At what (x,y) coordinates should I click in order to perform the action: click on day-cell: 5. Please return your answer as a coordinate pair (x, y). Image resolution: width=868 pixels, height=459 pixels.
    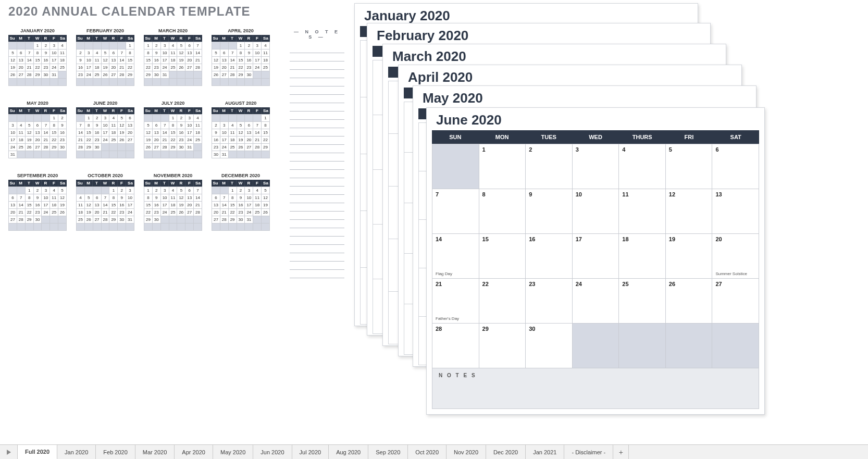
    Looking at the image, I should click on (689, 167).